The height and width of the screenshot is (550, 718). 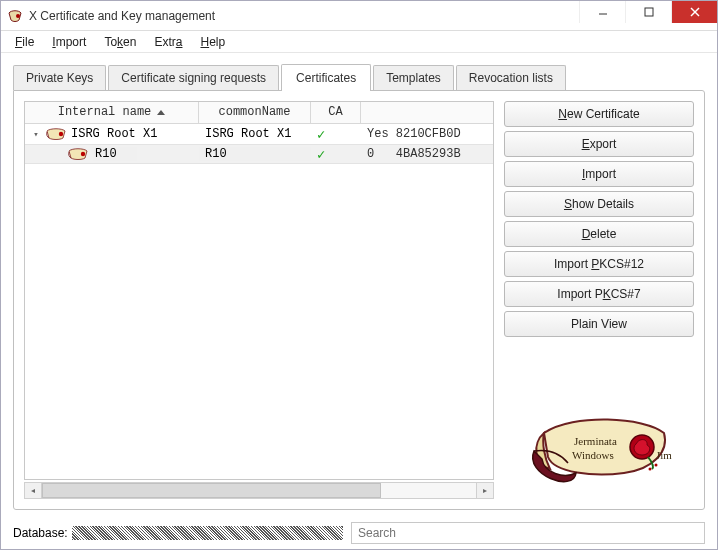 I want to click on tab-certificates: Certificates, so click(x=326, y=78).